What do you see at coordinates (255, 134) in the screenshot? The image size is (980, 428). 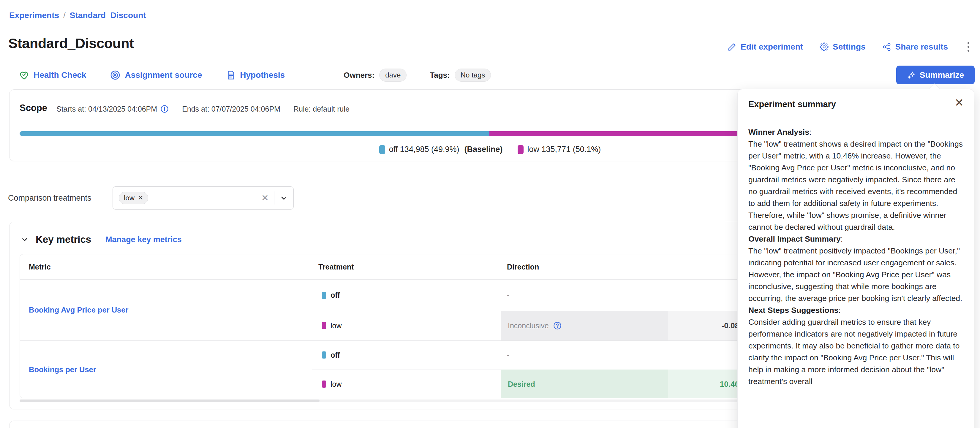 I see `allocation-segment-off` at bounding box center [255, 134].